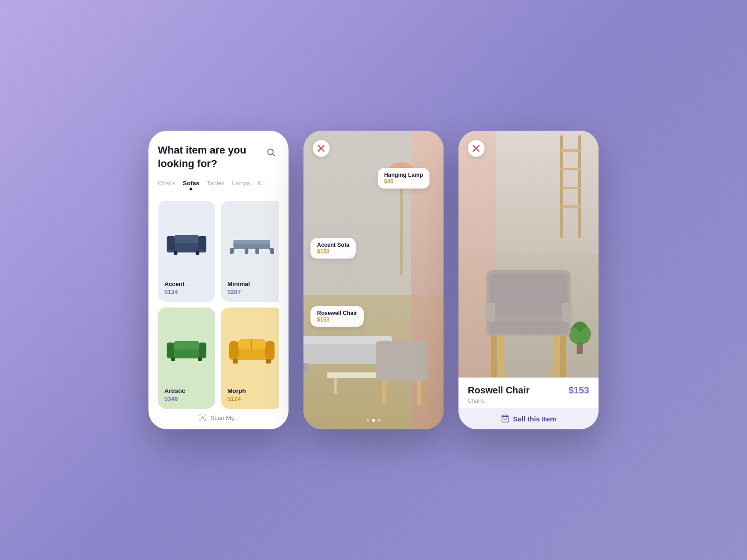 The width and height of the screenshot is (747, 560). Describe the element at coordinates (187, 399) in the screenshot. I see `artistic-price: $346` at that location.